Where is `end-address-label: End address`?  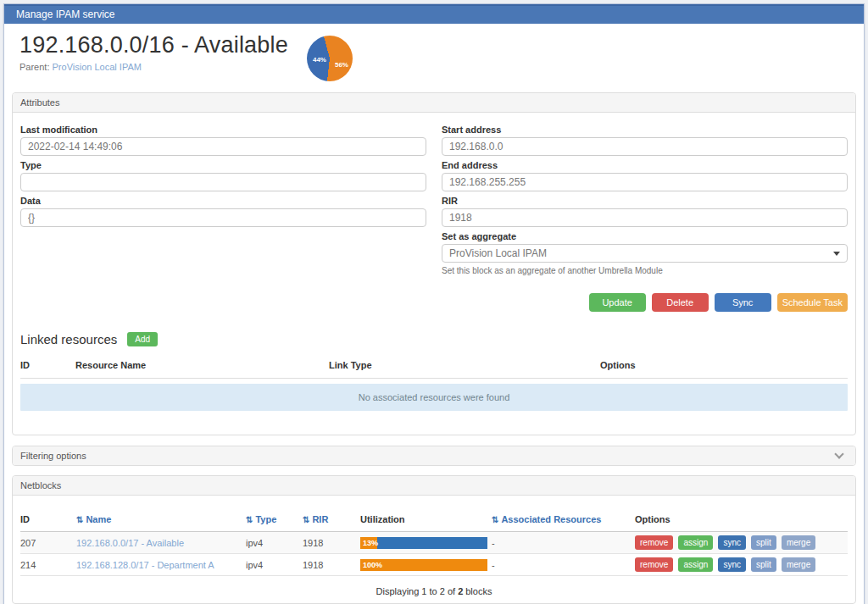 end-address-label: End address is located at coordinates (644, 165).